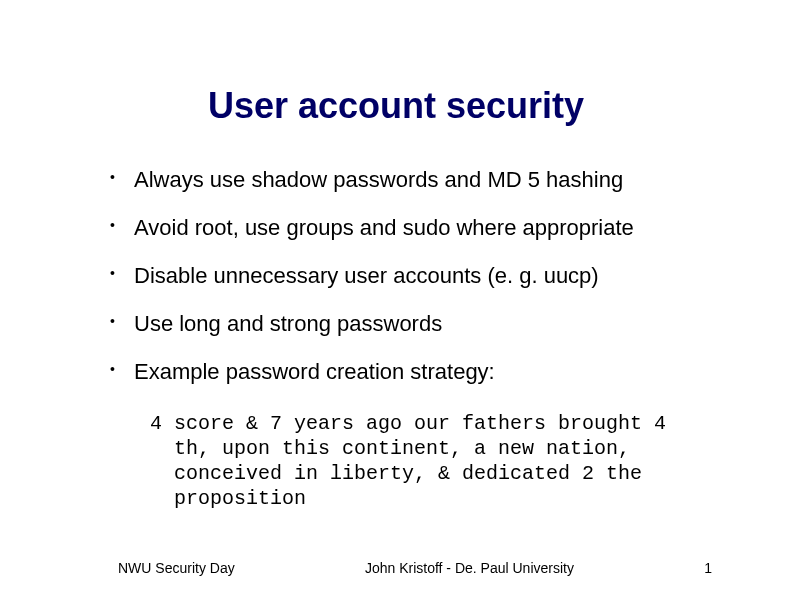 The image size is (792, 612). I want to click on bullet-item: Always use shadow passwords and MD 5 has…, so click(411, 180).